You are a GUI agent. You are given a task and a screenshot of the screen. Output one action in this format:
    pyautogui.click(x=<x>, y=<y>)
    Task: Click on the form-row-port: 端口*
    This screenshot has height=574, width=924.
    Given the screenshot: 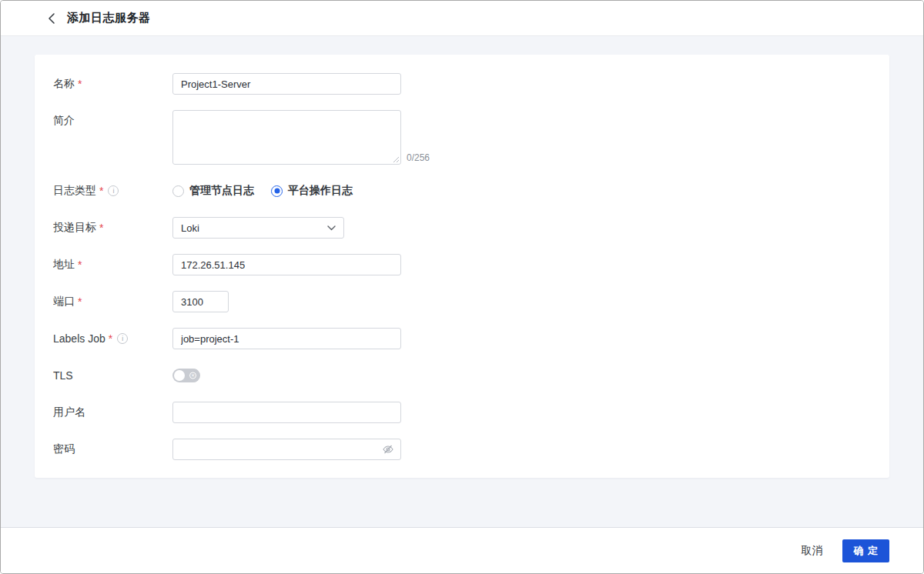 What is the action you would take?
    pyautogui.click(x=462, y=302)
    